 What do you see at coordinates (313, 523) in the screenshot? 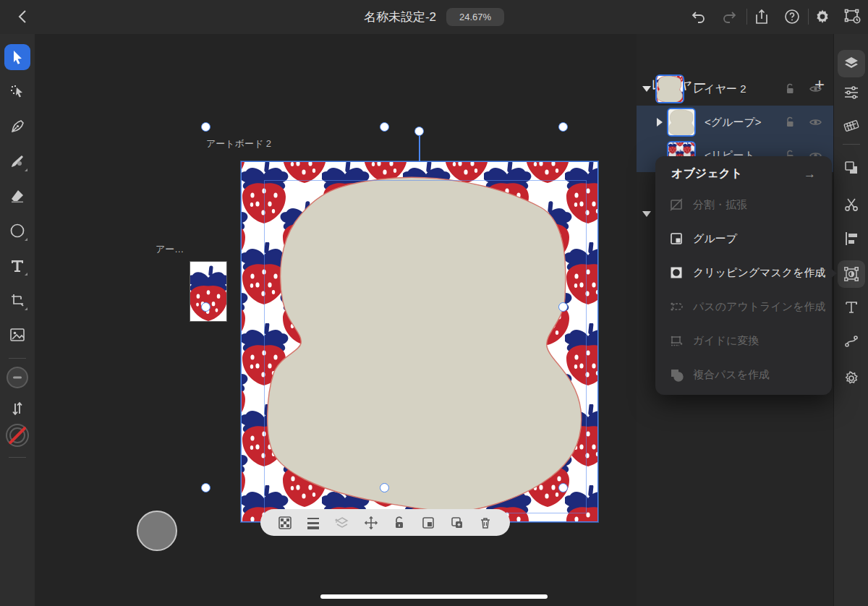
I see `stroke-weight-icon` at bounding box center [313, 523].